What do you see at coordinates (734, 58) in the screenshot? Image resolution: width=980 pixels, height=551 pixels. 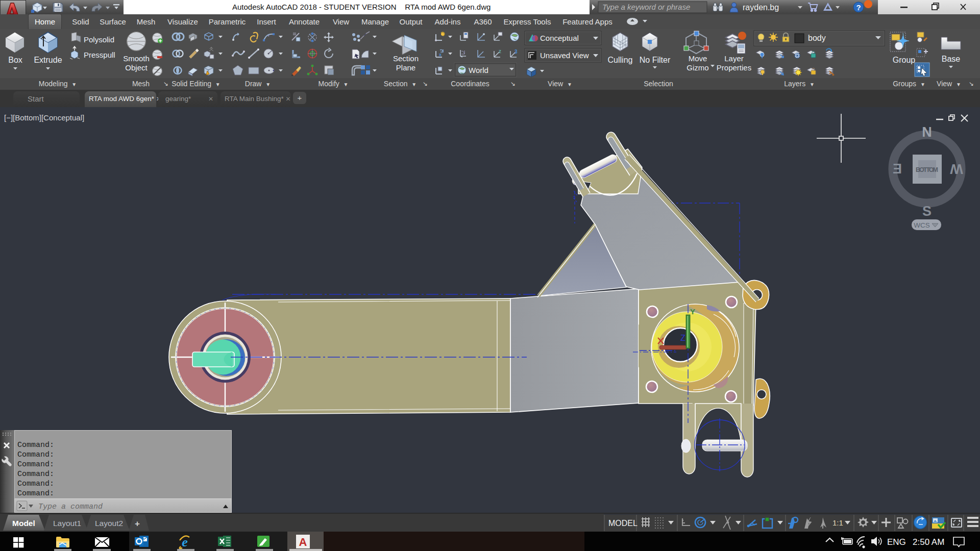 I see `svg-text: Layer` at bounding box center [734, 58].